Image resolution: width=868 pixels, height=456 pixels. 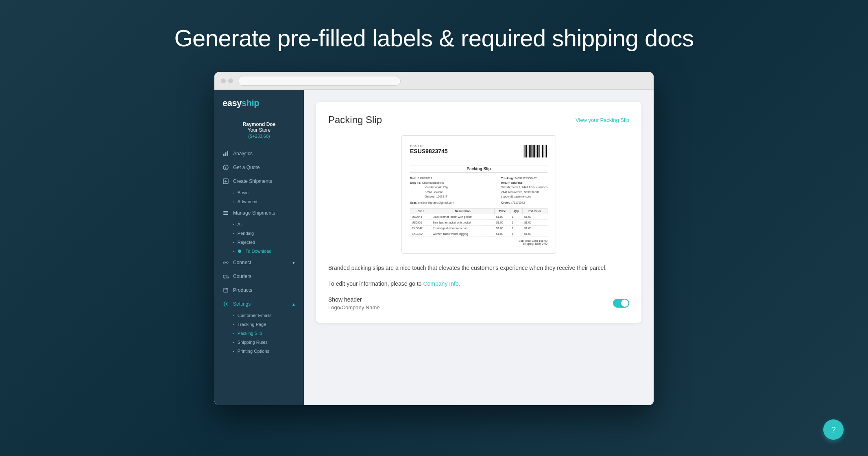 What do you see at coordinates (479, 234) in the screenshot?
I see `table-row: EKG382 Women black winter legging $1.00 …` at bounding box center [479, 234].